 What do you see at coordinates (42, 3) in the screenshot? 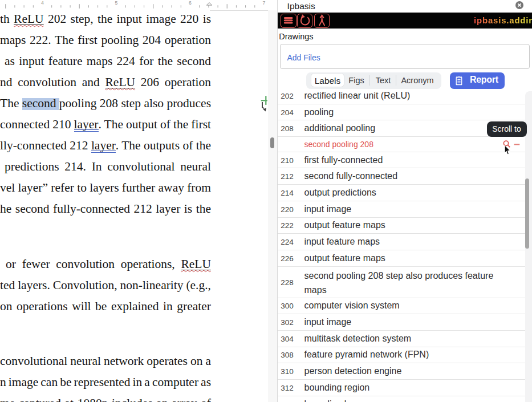
I see `svg-text: 4` at bounding box center [42, 3].